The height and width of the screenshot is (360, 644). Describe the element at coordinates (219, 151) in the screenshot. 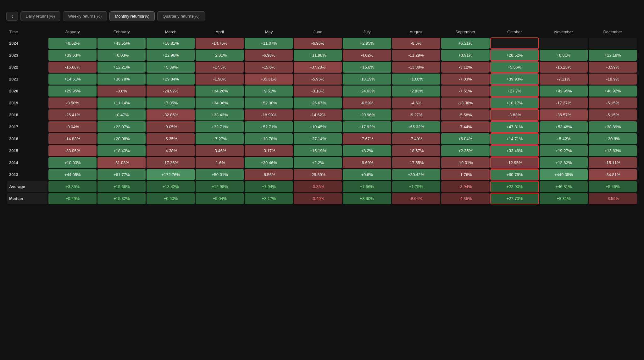

I see `data-cell: -3.46%` at that location.